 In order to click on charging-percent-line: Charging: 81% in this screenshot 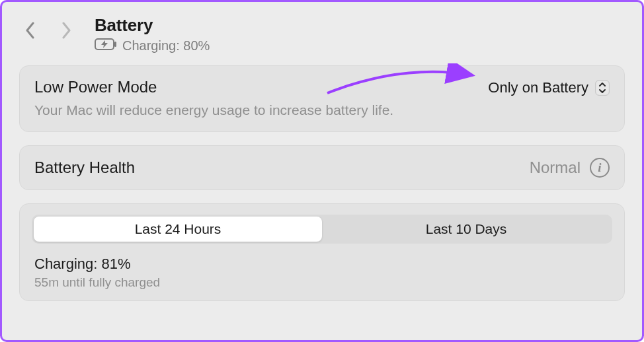, I will do `click(322, 264)`.